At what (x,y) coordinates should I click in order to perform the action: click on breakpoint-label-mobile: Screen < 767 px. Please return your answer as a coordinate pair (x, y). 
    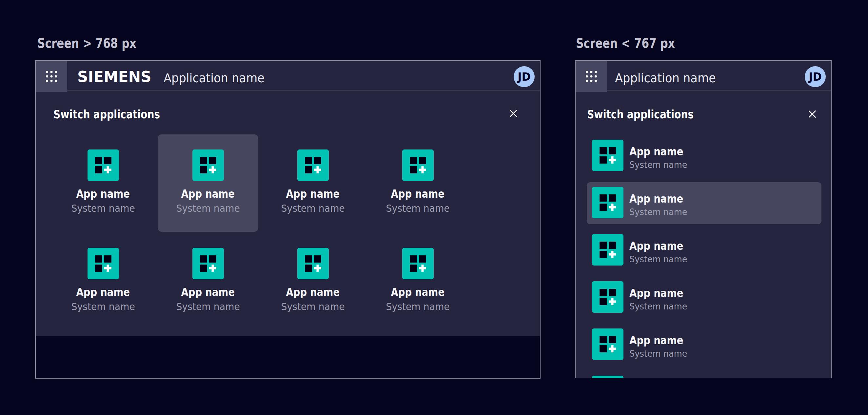
    Looking at the image, I should click on (625, 43).